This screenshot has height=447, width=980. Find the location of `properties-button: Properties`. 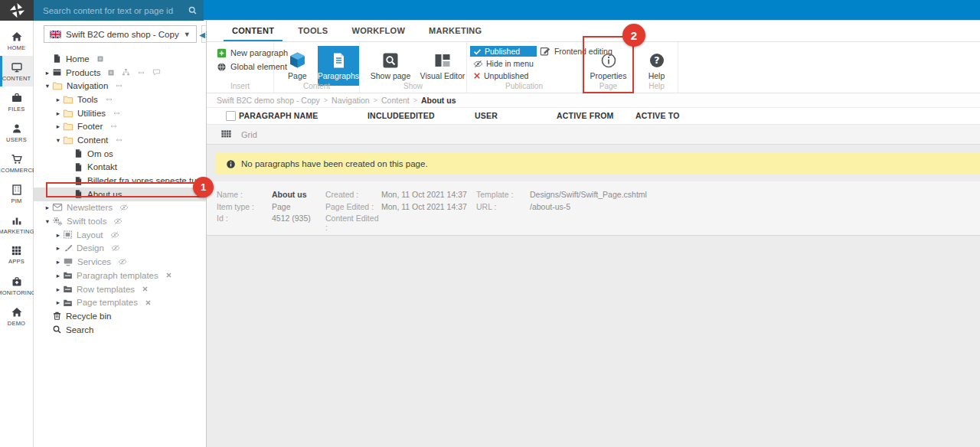

properties-button: Properties is located at coordinates (609, 66).